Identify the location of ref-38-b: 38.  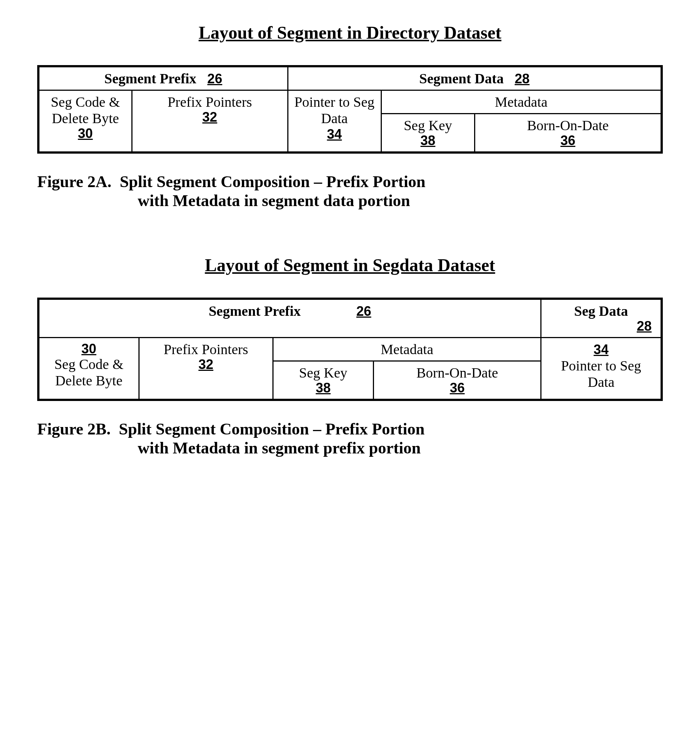
(323, 388).